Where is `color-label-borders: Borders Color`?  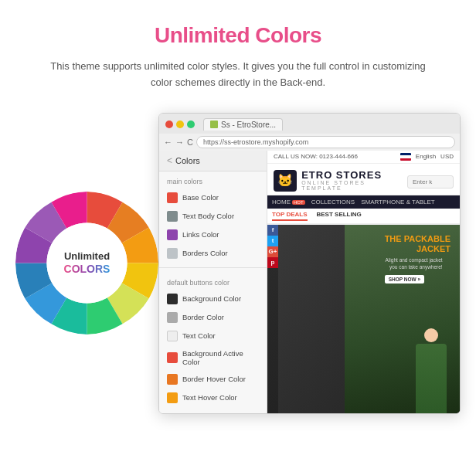 color-label-borders: Borders Color is located at coordinates (206, 253).